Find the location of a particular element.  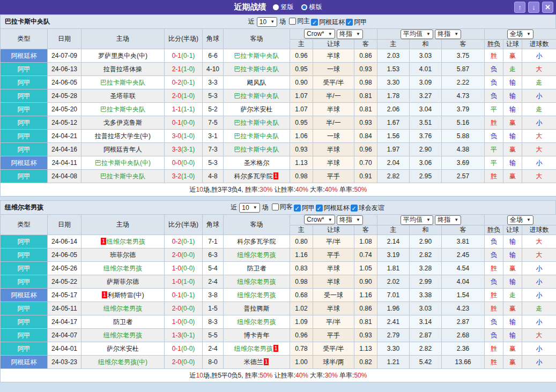

away-team-cell: 米德兰1 is located at coordinates (257, 362).